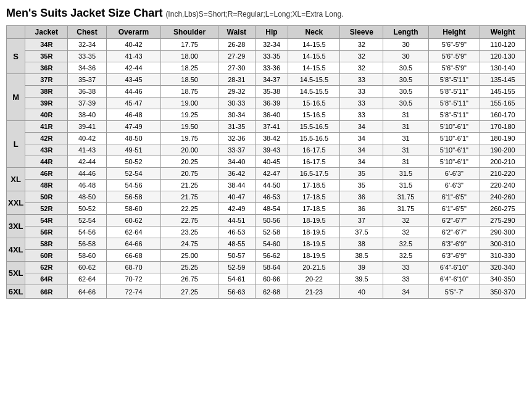 This screenshot has width=532, height=395. Describe the element at coordinates (237, 268) in the screenshot. I see `table-cell: 52-59` at that location.